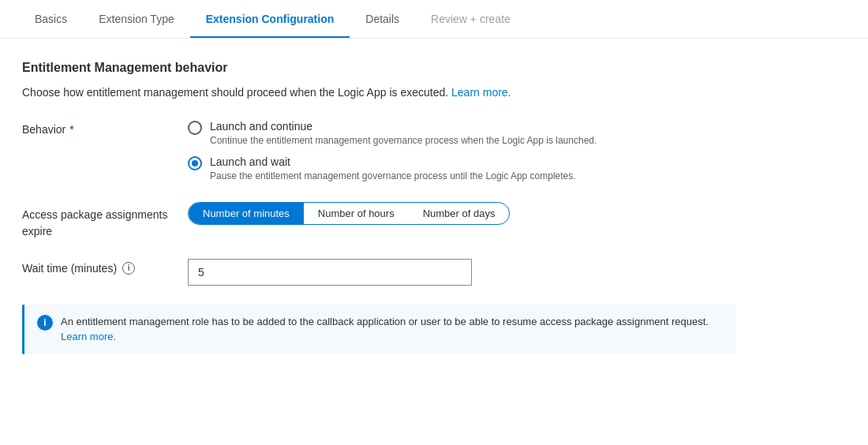 The image size is (868, 445). I want to click on behavior-row: Behavior * Launch and continue Continue …, so click(379, 151).